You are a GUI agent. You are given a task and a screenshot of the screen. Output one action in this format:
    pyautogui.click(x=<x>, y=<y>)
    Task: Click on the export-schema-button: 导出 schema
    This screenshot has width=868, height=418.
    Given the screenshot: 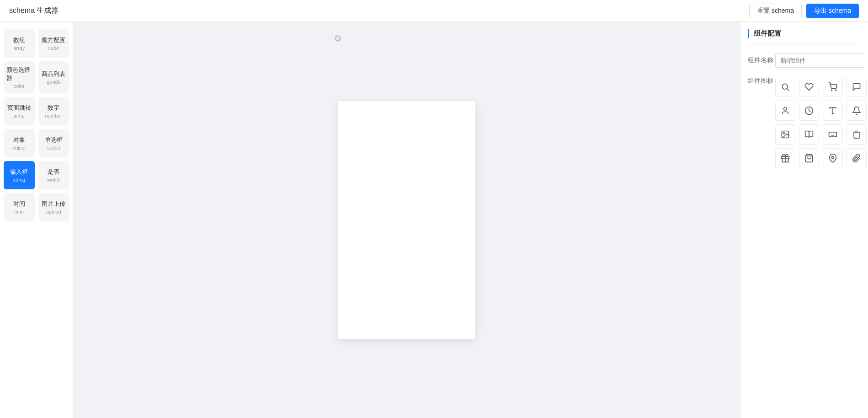 What is the action you would take?
    pyautogui.click(x=833, y=11)
    